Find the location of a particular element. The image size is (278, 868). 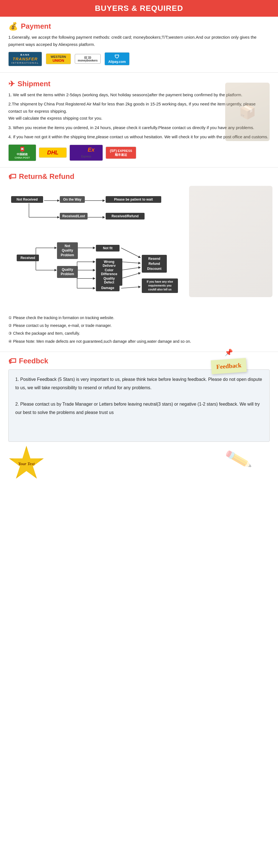

alipay-logo: 🛡 Alipay.com is located at coordinates (117, 59).